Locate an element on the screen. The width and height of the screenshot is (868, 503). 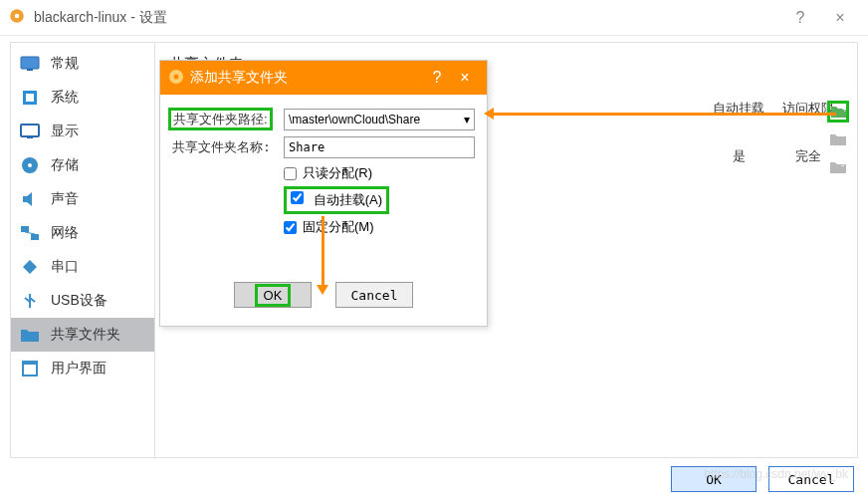
remove-folder-button: - is located at coordinates (838, 167).